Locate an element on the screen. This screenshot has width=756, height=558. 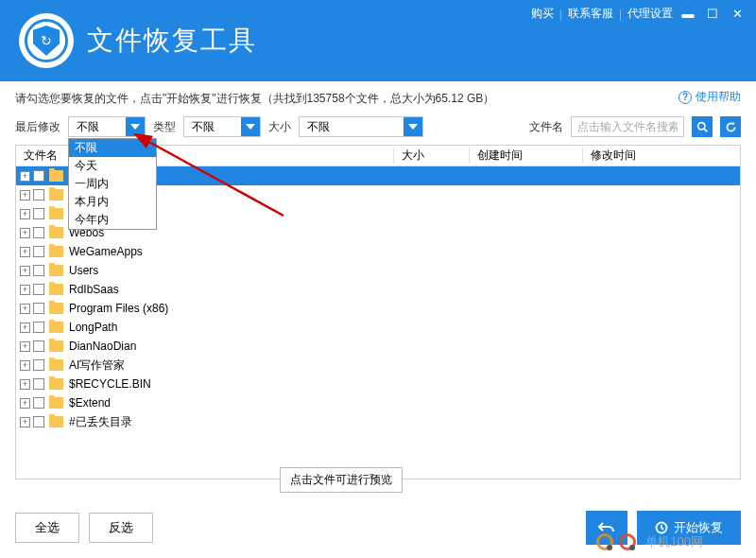
col-created: 创建时间 is located at coordinates (526, 155).